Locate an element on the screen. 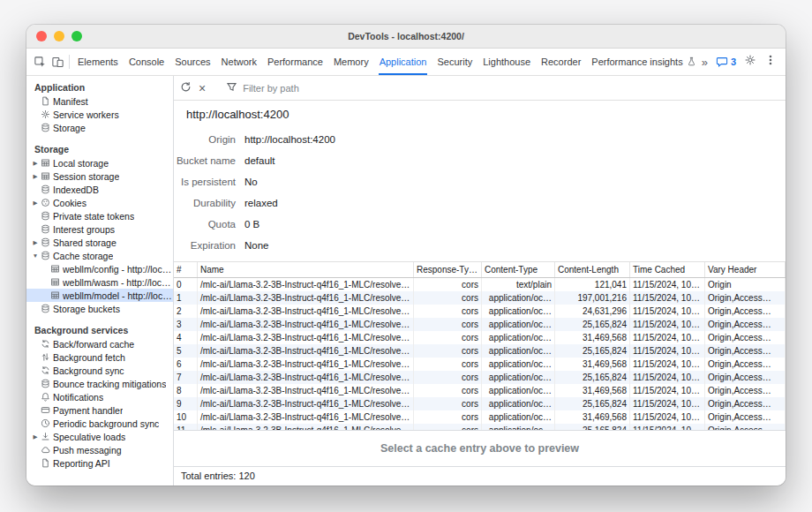  delete-selected-button: × is located at coordinates (202, 88).